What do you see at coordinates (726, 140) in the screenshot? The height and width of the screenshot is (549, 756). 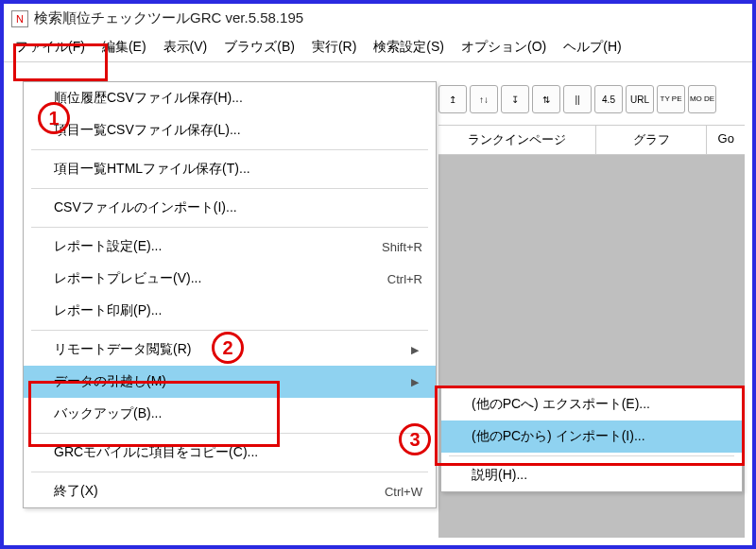 I see `col-google: Go` at bounding box center [726, 140].